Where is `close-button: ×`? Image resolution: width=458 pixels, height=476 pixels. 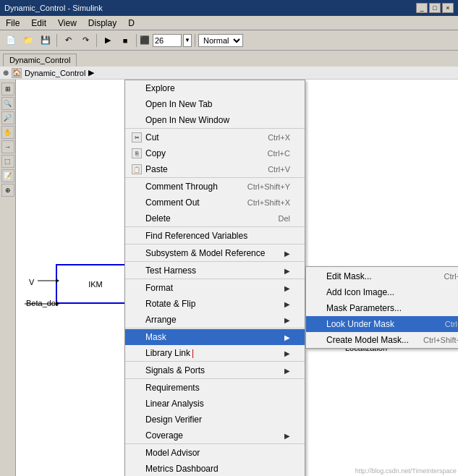 close-button: × is located at coordinates (448, 8).